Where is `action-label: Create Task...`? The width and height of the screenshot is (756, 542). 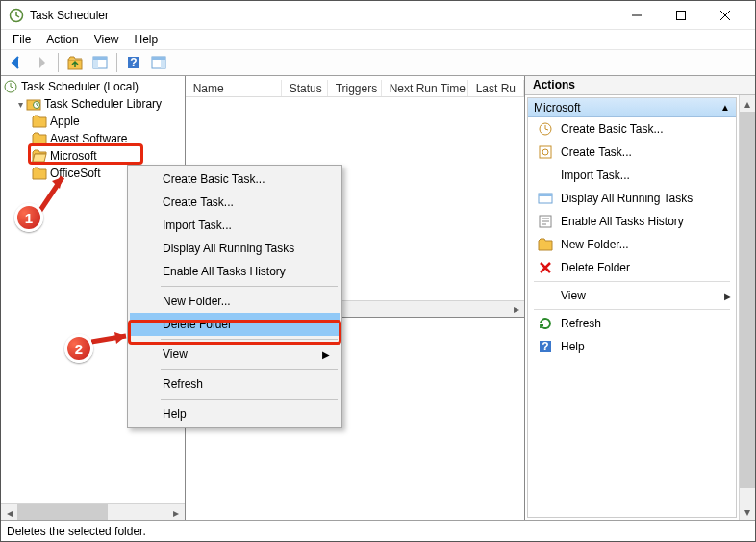 action-label: Create Task... is located at coordinates (596, 152).